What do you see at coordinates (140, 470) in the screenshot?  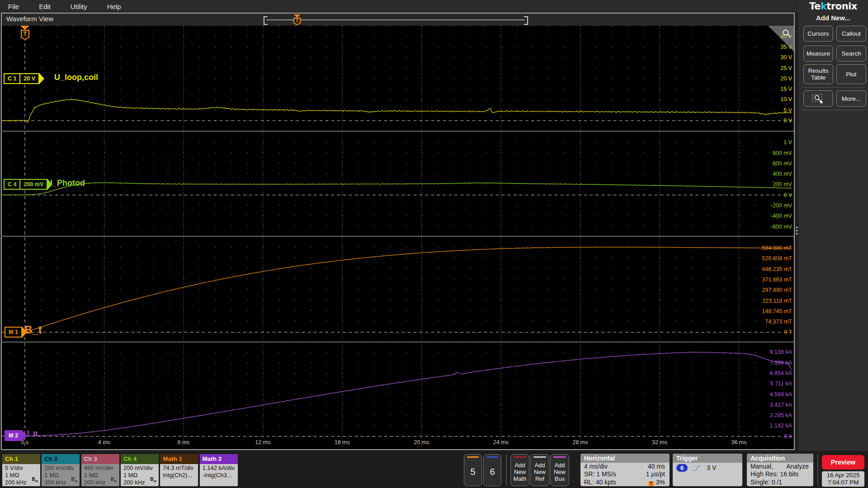 I see `channel-badge-ch4: Ch 4200 mV/div1 MΩ200 kHzBw` at bounding box center [140, 470].